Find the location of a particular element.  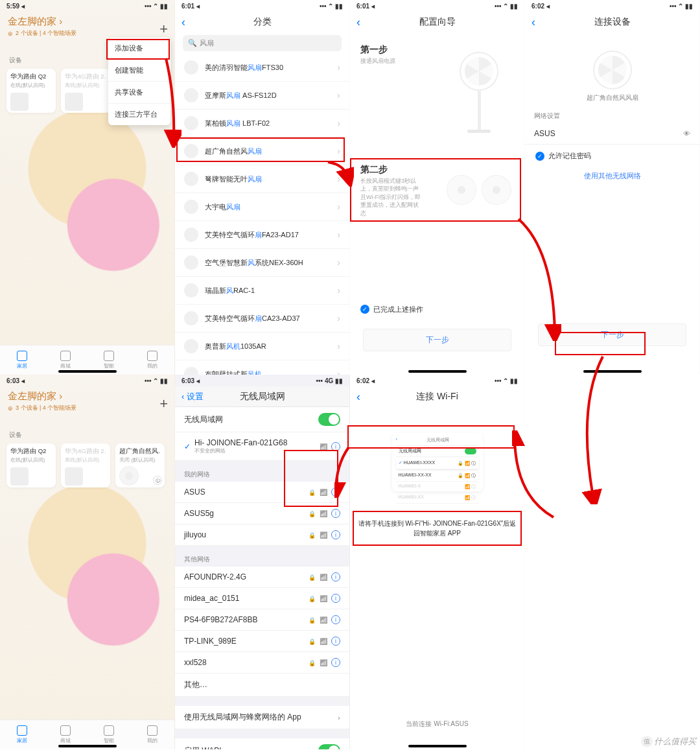

category-item: 艾美特空气循环扇FA23-AD17› is located at coordinates (262, 235).